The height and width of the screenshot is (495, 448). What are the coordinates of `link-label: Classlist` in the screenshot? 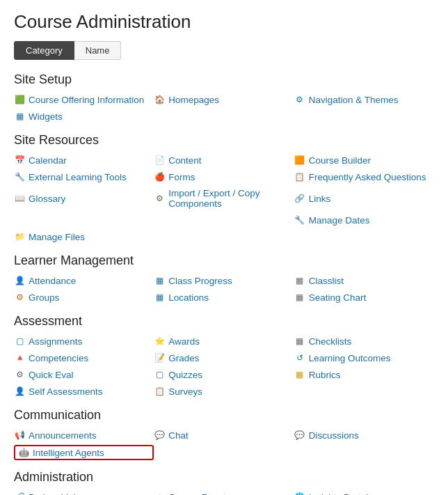 It's located at (326, 281).